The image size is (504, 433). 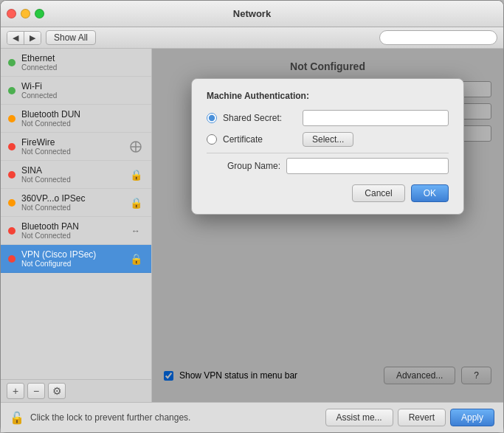 I want to click on status-dot-360vp, so click(x=12, y=203).